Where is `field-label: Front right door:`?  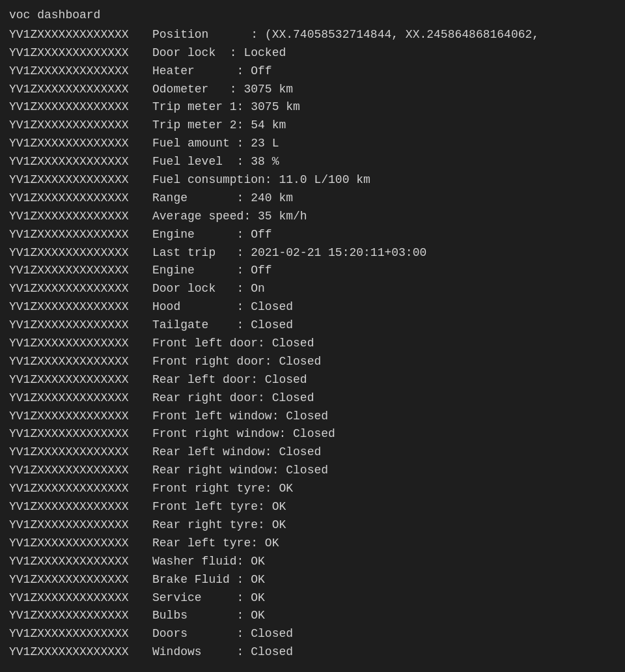
field-label: Front right door: is located at coordinates (215, 362).